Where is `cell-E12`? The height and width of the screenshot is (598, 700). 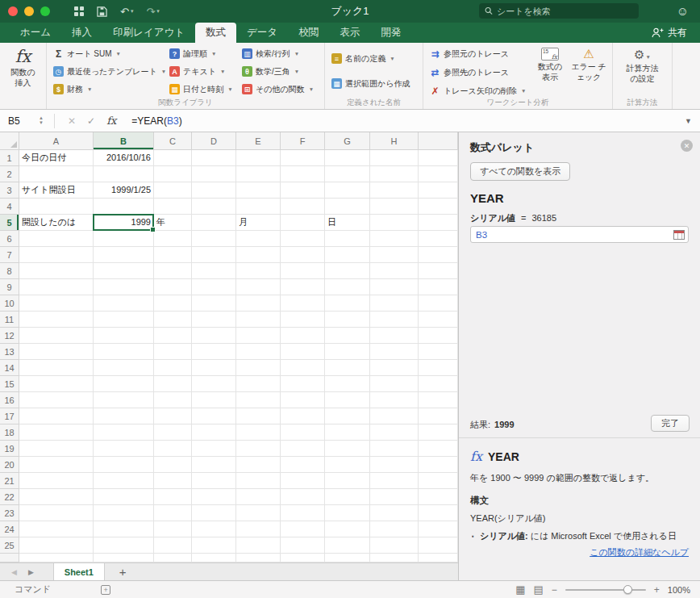 cell-E12 is located at coordinates (258, 336).